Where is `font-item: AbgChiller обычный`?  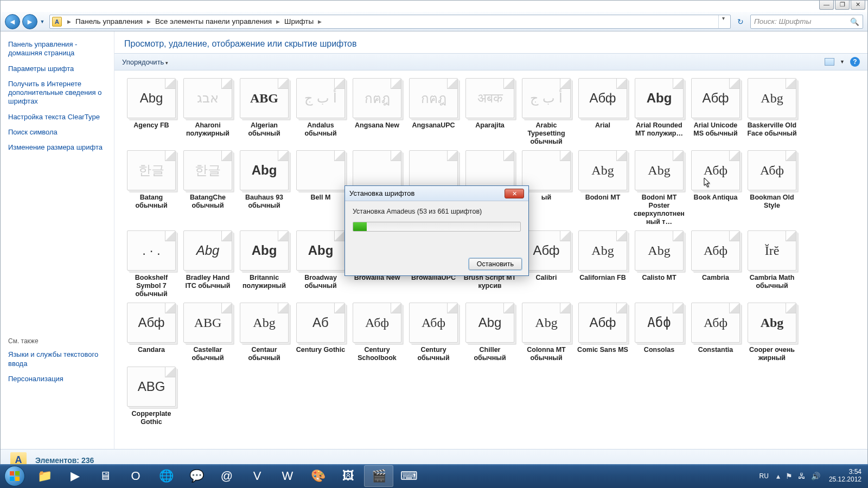 font-item: AbgChiller обычный is located at coordinates (490, 331).